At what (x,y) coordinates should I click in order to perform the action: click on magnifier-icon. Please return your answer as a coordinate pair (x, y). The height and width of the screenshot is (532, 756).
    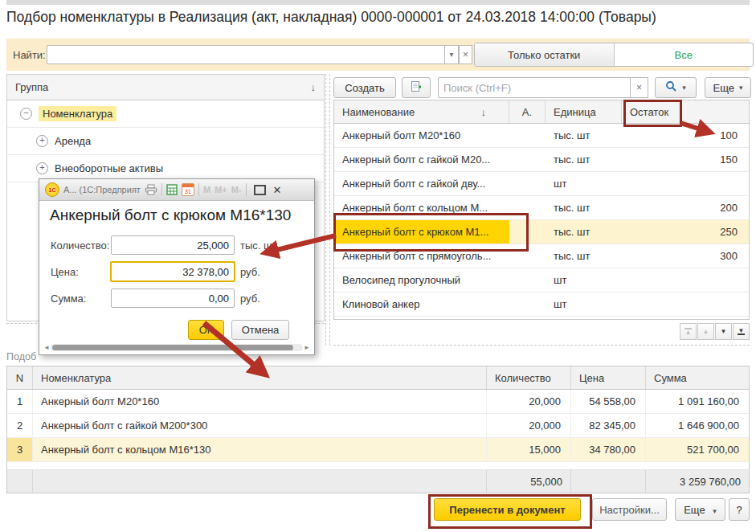
    Looking at the image, I should click on (672, 88).